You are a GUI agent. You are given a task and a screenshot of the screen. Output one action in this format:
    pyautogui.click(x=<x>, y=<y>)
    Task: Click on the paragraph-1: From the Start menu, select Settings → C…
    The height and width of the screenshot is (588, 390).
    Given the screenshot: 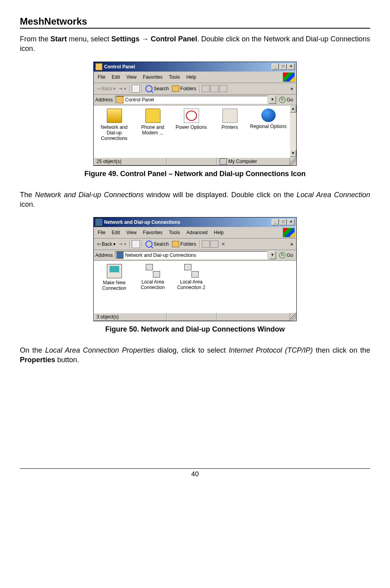 What is the action you would take?
    pyautogui.click(x=195, y=44)
    